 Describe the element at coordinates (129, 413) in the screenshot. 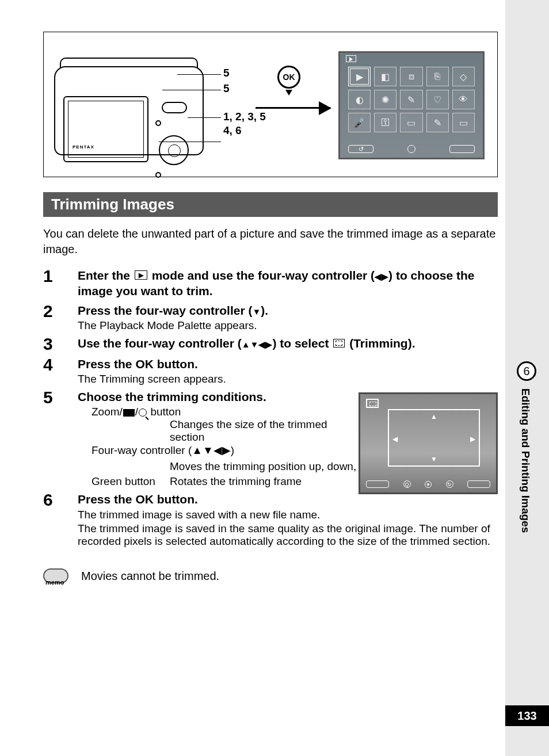

I see `zoom-out-icon` at that location.